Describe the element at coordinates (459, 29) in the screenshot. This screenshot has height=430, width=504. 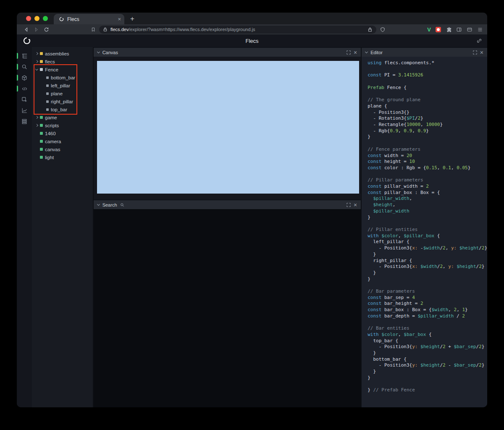
I see `side-panel-icon` at that location.